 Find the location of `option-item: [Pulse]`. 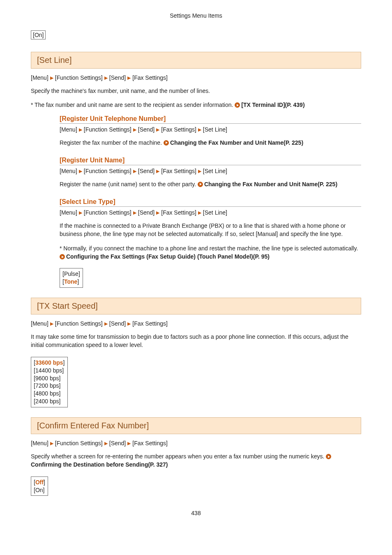

option-item: [Pulse] is located at coordinates (71, 274).